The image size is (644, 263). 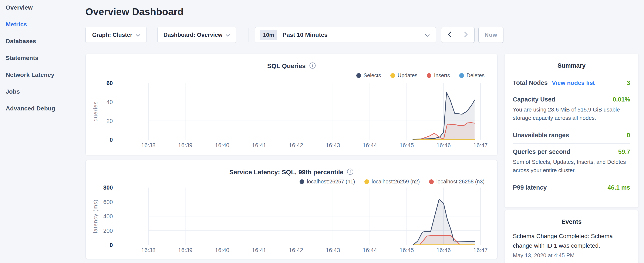 What do you see at coordinates (572, 131) in the screenshot?
I see `summary-panel: Summary Total Nodes View nodes list 3 Ca…` at bounding box center [572, 131].